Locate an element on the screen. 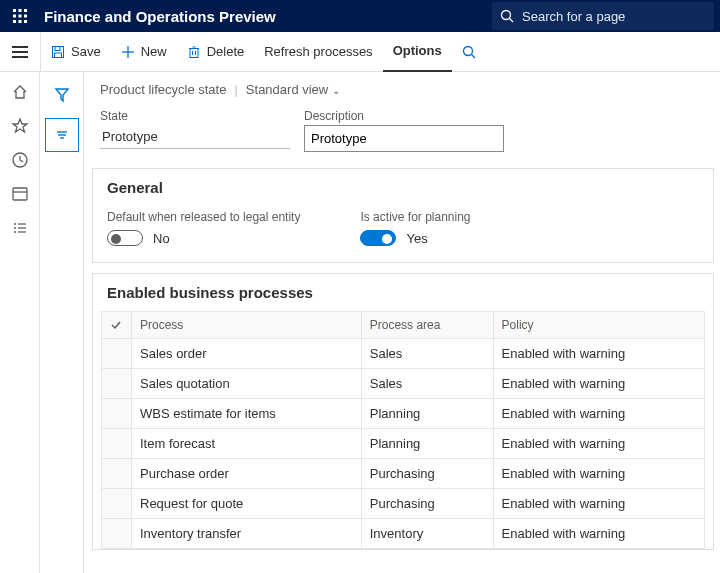  cell-process: Sales order is located at coordinates (247, 354).